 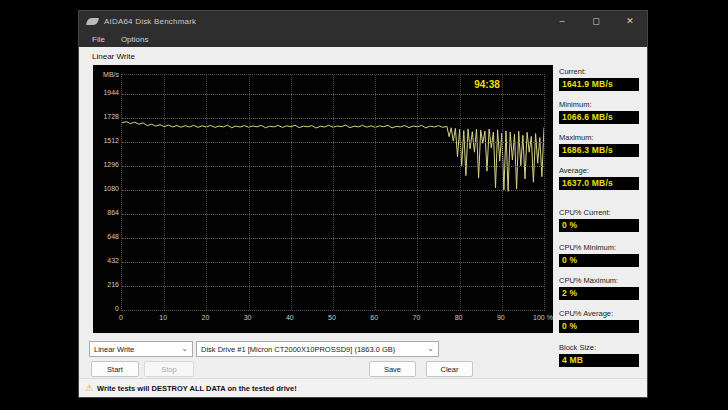 What do you see at coordinates (600, 288) in the screenshot?
I see `stat-group: CPU% Maximum:2 %` at bounding box center [600, 288].